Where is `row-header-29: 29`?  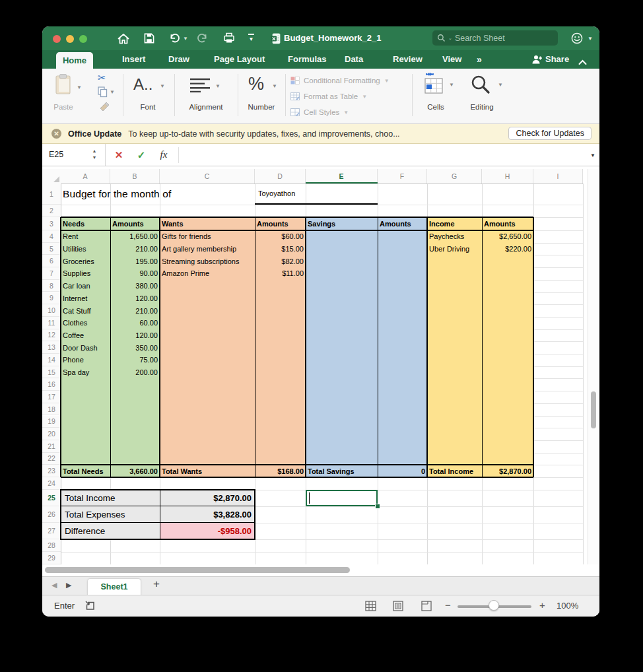 row-header-29: 29 is located at coordinates (51, 558).